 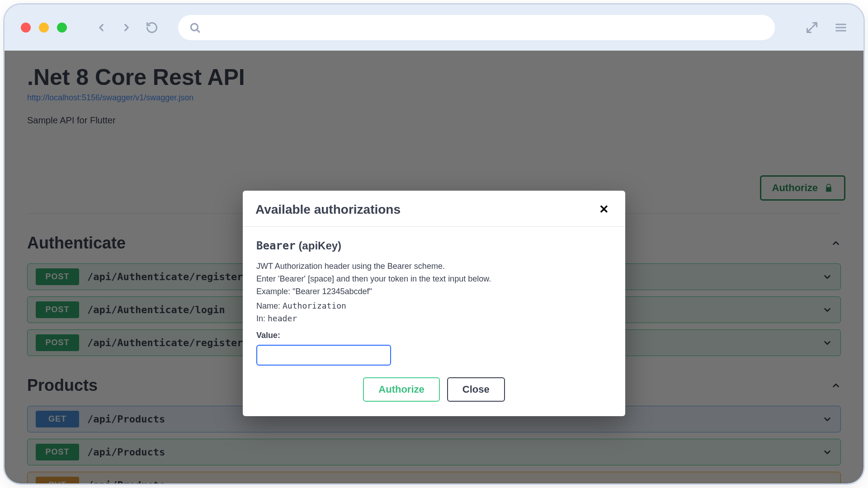 What do you see at coordinates (401, 389) in the screenshot?
I see `modal-authorize-button: Authorize` at bounding box center [401, 389].